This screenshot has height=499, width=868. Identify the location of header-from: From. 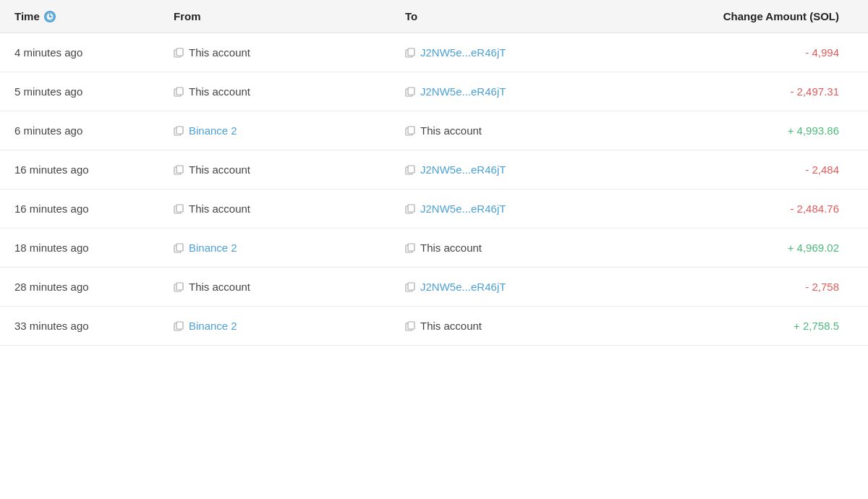
(289, 16).